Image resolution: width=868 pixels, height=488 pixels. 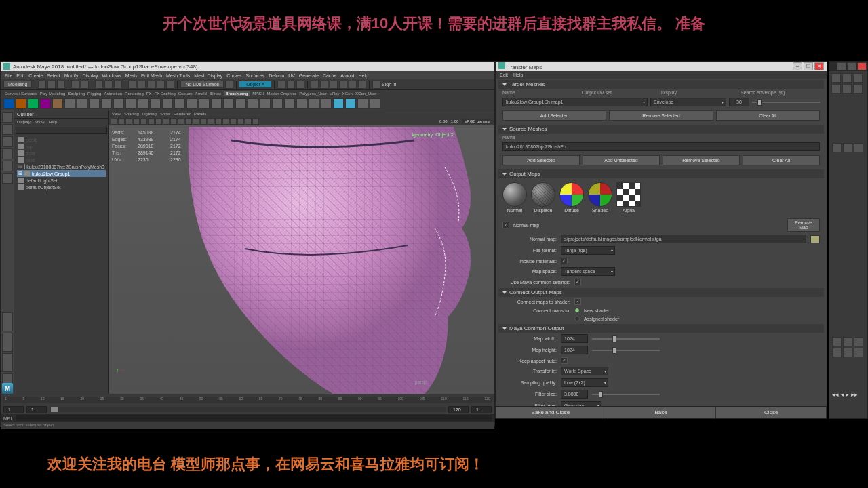 What do you see at coordinates (53, 76) in the screenshot?
I see `menu-select: Select` at bounding box center [53, 76].